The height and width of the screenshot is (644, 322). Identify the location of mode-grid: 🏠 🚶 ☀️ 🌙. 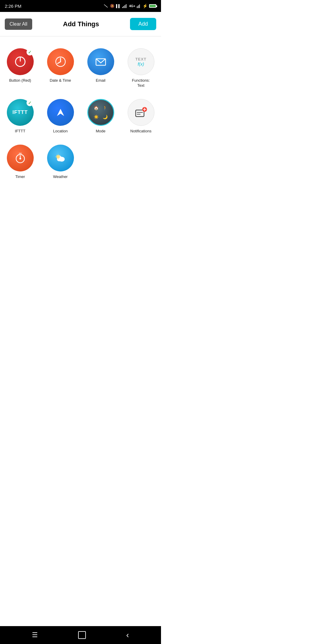
(101, 112).